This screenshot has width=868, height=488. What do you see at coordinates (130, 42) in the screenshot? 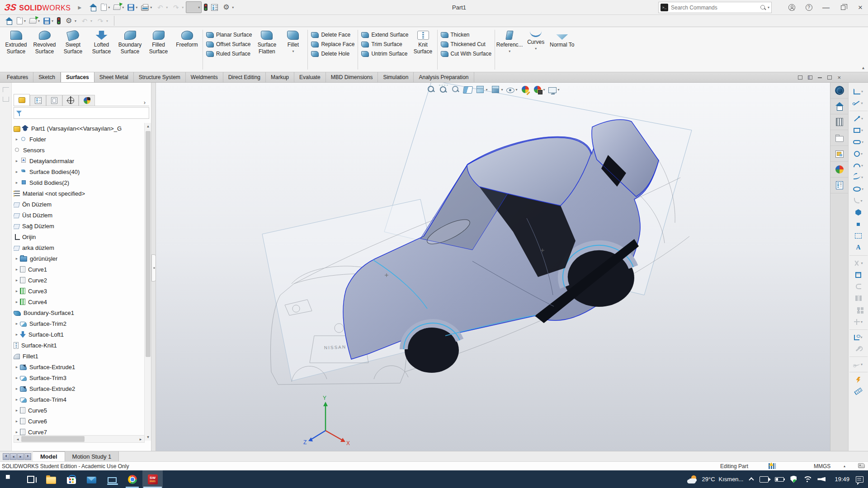
I see `ribbon-button: Boundary Surface` at bounding box center [130, 42].